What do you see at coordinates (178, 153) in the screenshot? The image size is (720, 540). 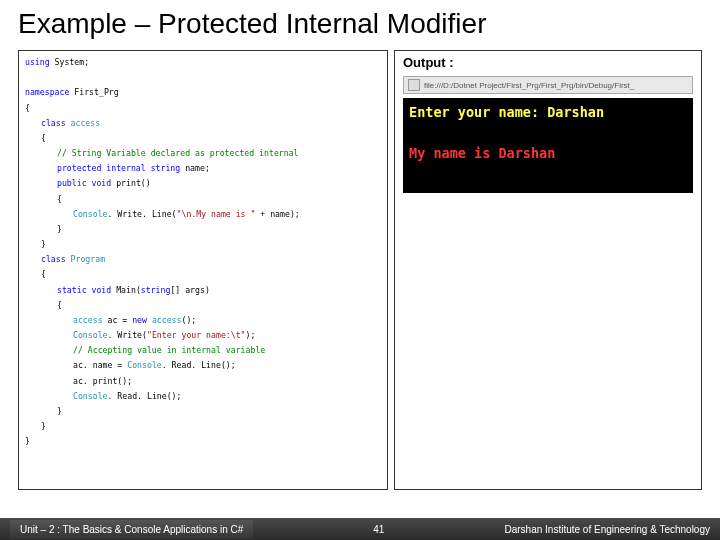 I see `comment: // String Variable declared as protected…` at bounding box center [178, 153].